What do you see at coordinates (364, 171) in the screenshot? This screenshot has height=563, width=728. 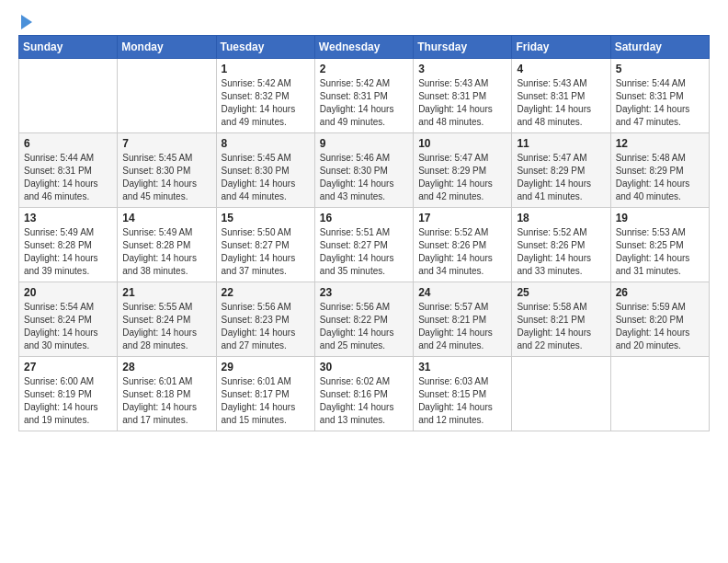 I see `calendar-cell: 9Sunrise: 5:46 AM Sunset: 8:30 PM Daylig…` at bounding box center [364, 171].